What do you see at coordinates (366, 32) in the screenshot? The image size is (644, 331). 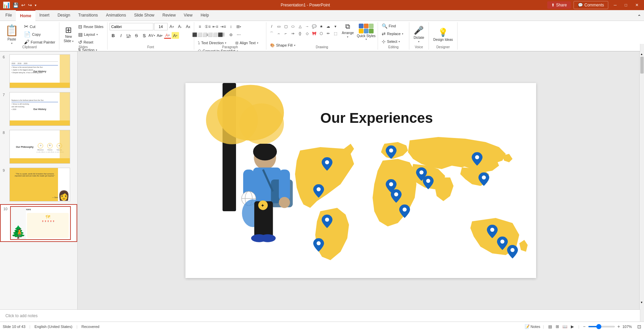 I see `quick-styles-button: Quick Styles ▾` at bounding box center [366, 32].